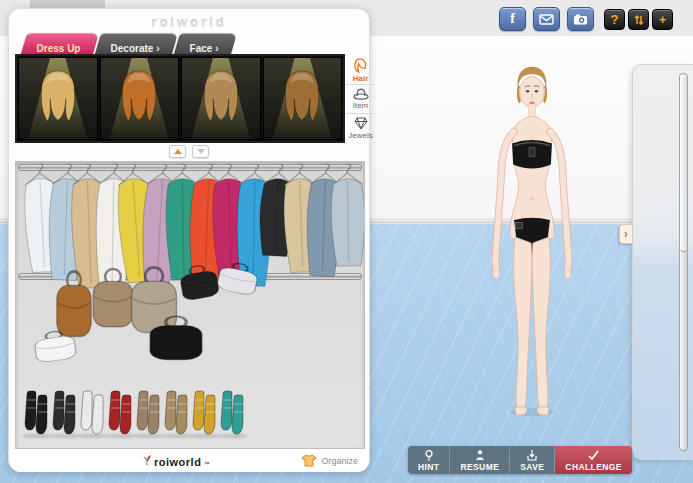 This screenshot has height=483, width=693. I want to click on camera-button, so click(580, 19).